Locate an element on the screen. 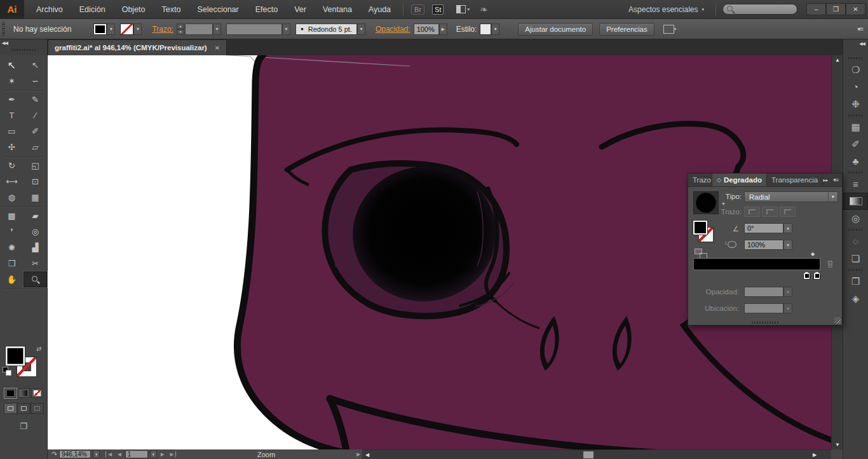 The height and width of the screenshot is (459, 868). brush-definition-field: ● Redondo 5 pt. is located at coordinates (327, 29).